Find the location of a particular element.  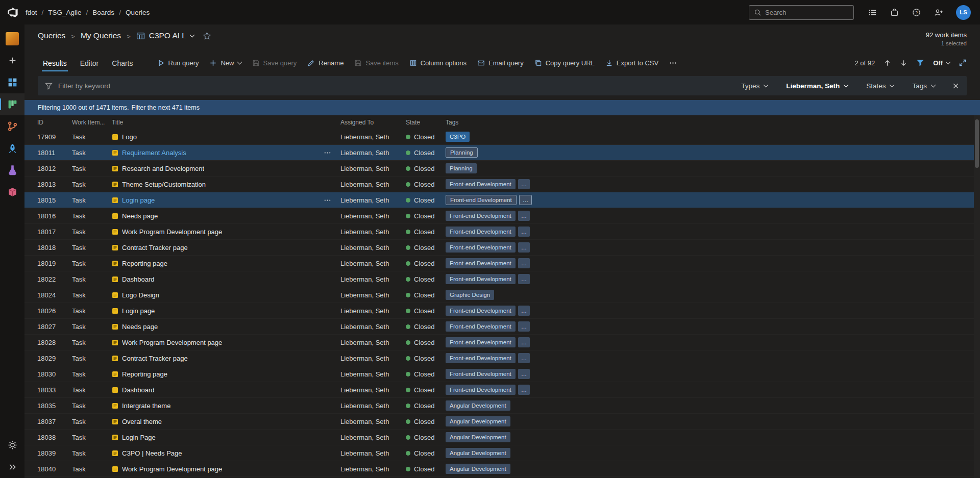

user-add-icon is located at coordinates (938, 12).